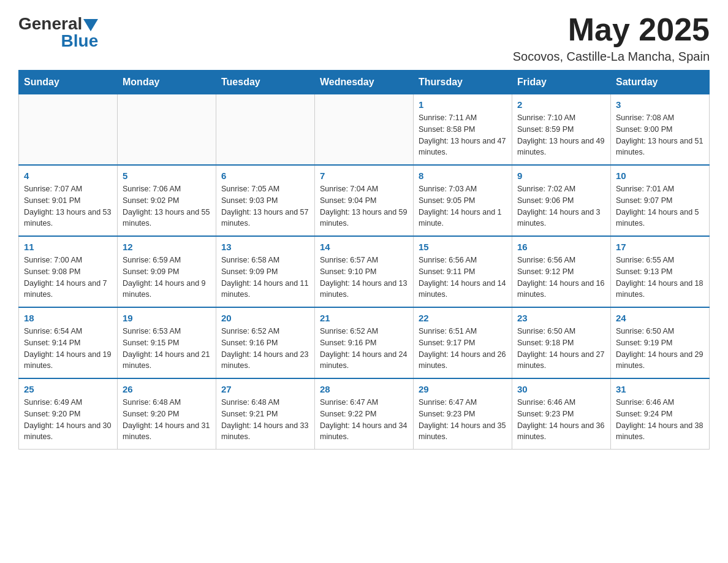 The height and width of the screenshot is (563, 728). What do you see at coordinates (463, 419) in the screenshot?
I see `day-info: Sunrise: 6:47 AM Sunset: 9:23 PM Dayligh…` at bounding box center [463, 419].